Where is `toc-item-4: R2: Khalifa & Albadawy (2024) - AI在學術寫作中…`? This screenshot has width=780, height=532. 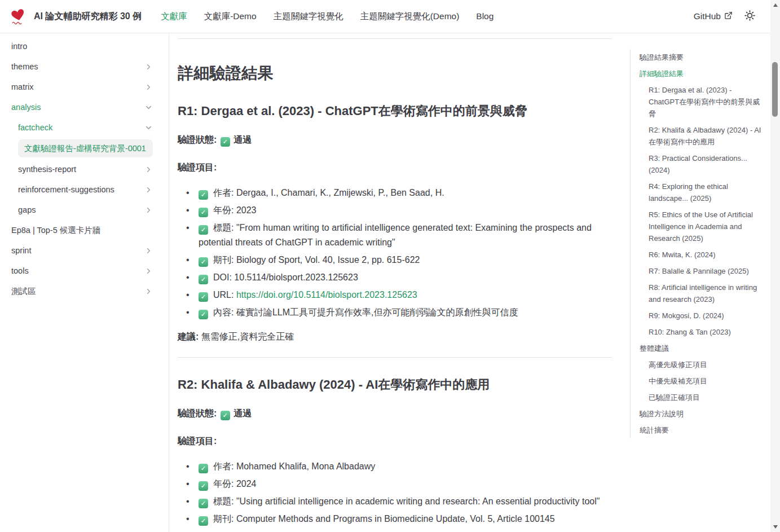 toc-item-4: R2: Khalifa & Albadawy (2024) - AI在學術寫作中… is located at coordinates (705, 136).